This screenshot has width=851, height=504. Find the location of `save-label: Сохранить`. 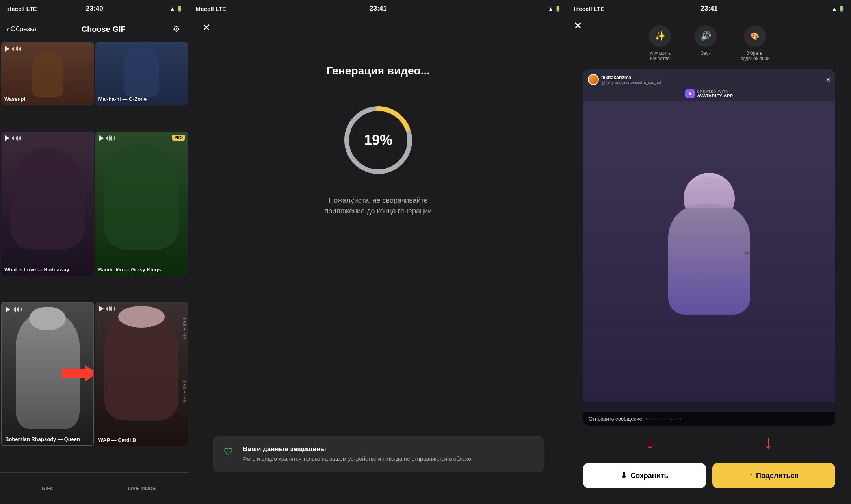

save-label: Сохранить is located at coordinates (649, 476).